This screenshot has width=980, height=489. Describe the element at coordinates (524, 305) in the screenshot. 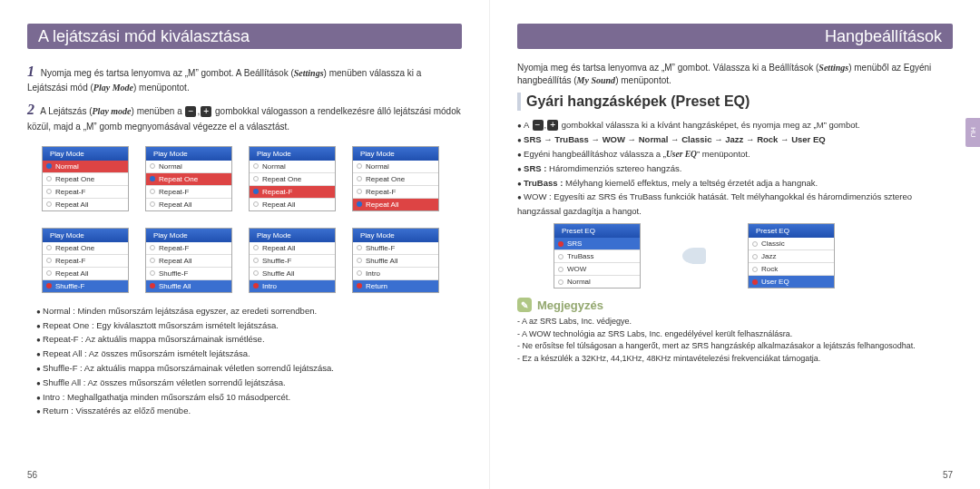

I see `note-icon: ✎` at that location.